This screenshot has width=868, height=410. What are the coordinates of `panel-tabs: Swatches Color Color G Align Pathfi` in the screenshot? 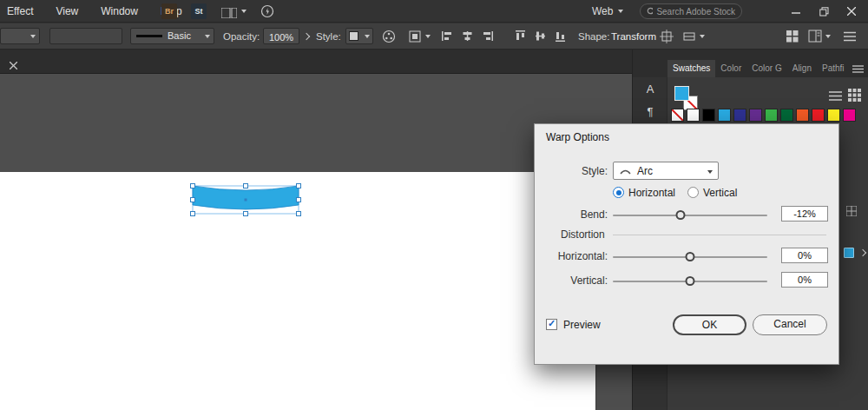 It's located at (759, 69).